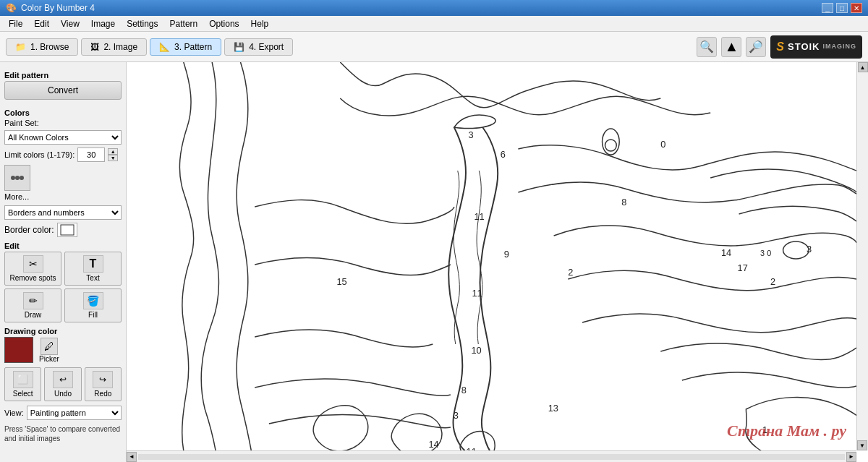 Image resolution: width=868 pixels, height=462 pixels. Describe the element at coordinates (103, 24) in the screenshot. I see `menu-image: Image` at that location.